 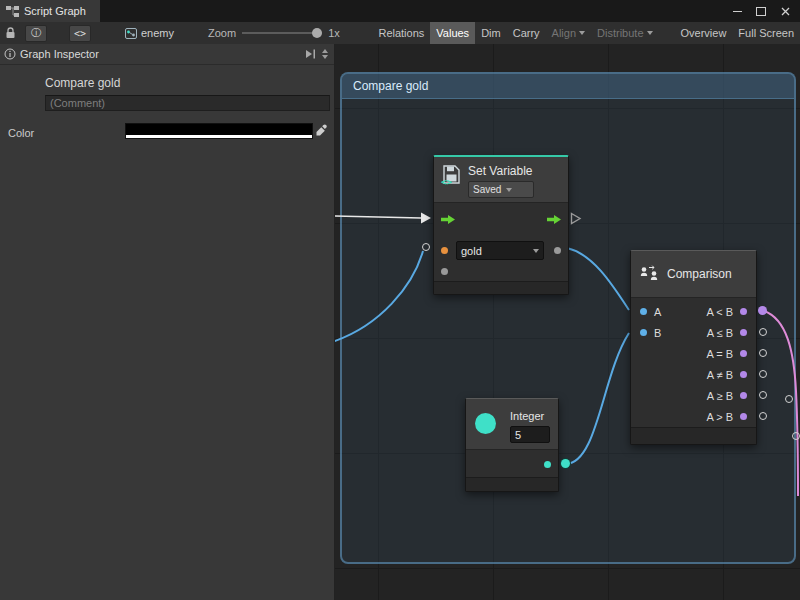 I want to click on close-icon, so click(x=786, y=12).